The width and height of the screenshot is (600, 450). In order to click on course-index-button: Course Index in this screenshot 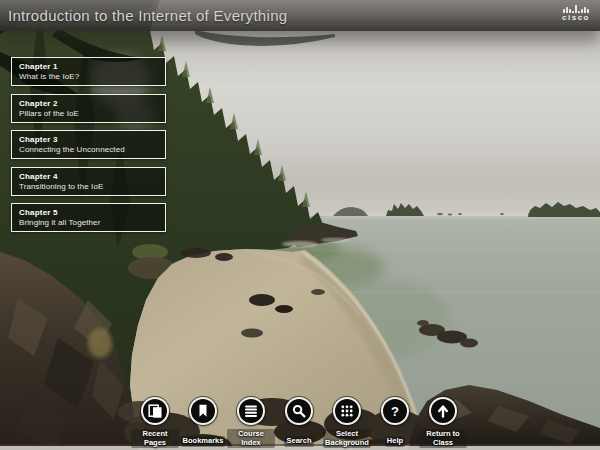, I will do `click(251, 423)`.